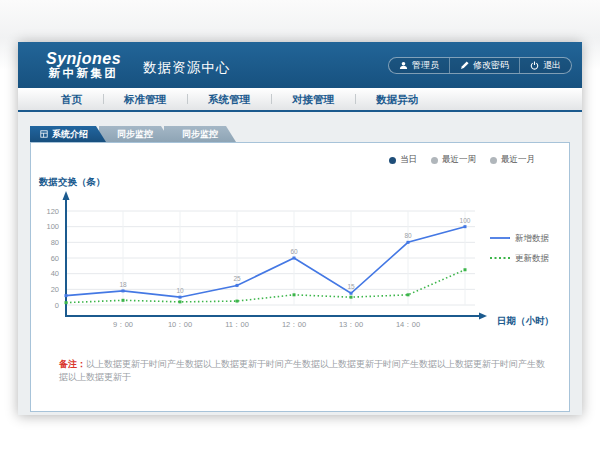  Describe the element at coordinates (237, 278) in the screenshot. I see `svg-text: 25` at that location.